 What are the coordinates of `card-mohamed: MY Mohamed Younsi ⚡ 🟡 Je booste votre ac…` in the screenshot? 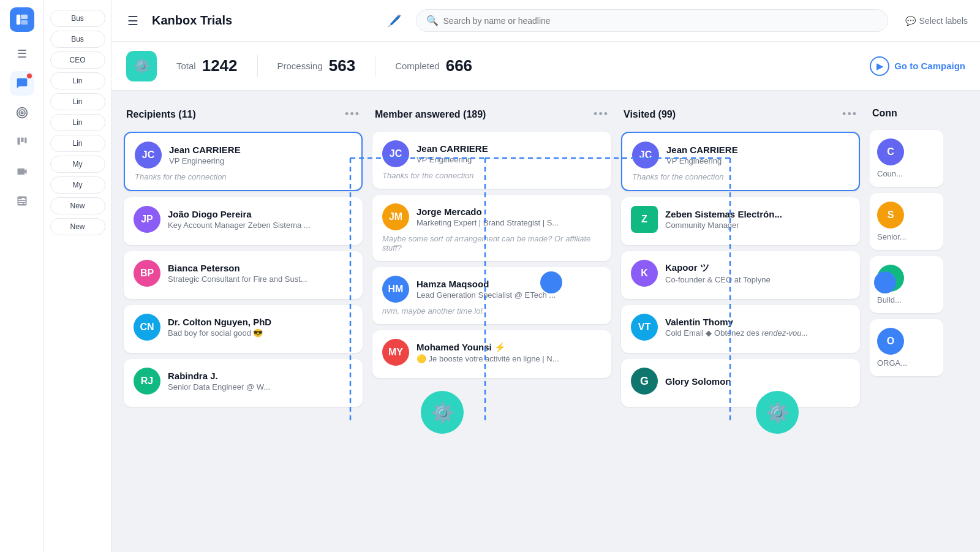 It's located at (492, 354).